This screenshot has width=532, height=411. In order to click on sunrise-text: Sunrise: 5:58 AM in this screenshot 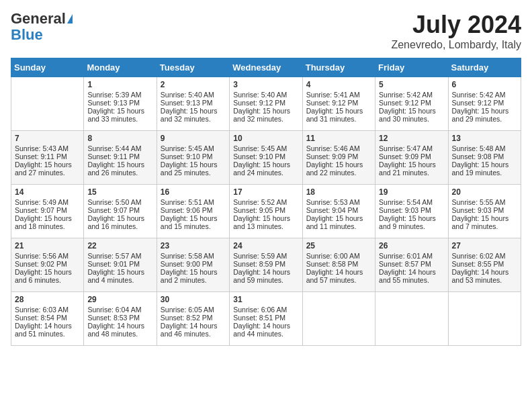, I will do `click(187, 256)`.